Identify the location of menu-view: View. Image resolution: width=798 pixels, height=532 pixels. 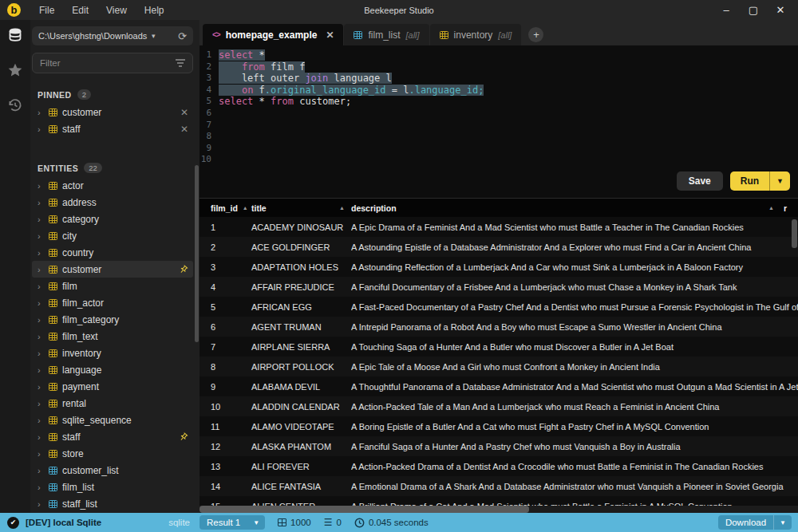
(117, 10).